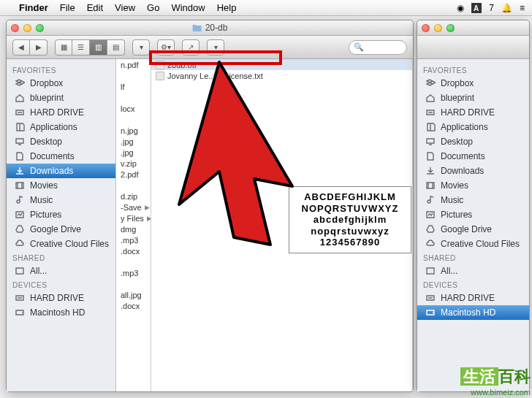 This screenshot has height=398, width=532. Describe the element at coordinates (57, 313) in the screenshot. I see `sidebar-item-label: Macintosh HD` at that location.